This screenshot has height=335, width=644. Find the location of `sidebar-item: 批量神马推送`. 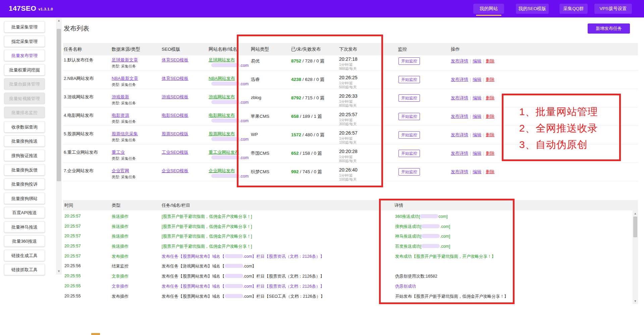

sidebar-item: 批量神马推送 is located at coordinates (24, 227).